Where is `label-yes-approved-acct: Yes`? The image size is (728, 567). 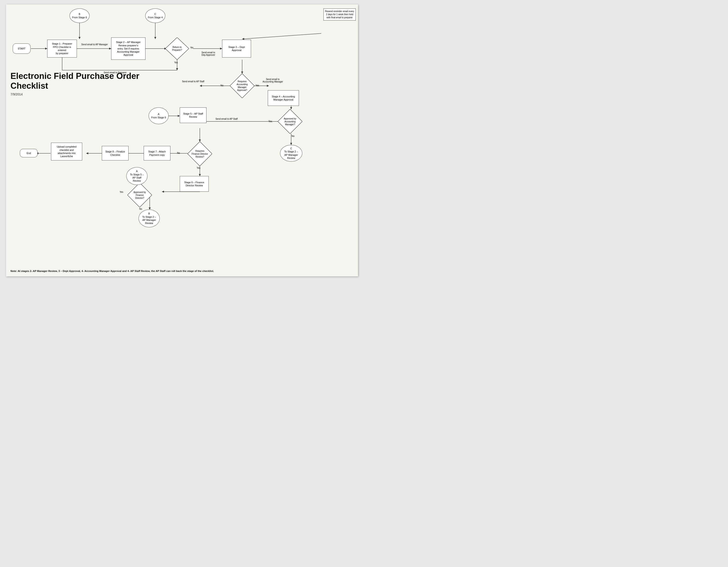
label-yes-approved-acct: Yes is located at coordinates (270, 121).